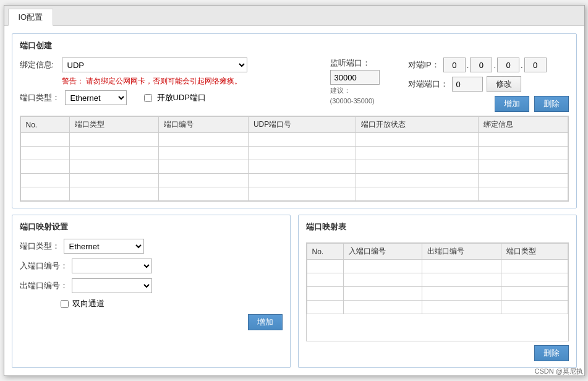  I want to click on title-bar: IO配置, so click(294, 16).